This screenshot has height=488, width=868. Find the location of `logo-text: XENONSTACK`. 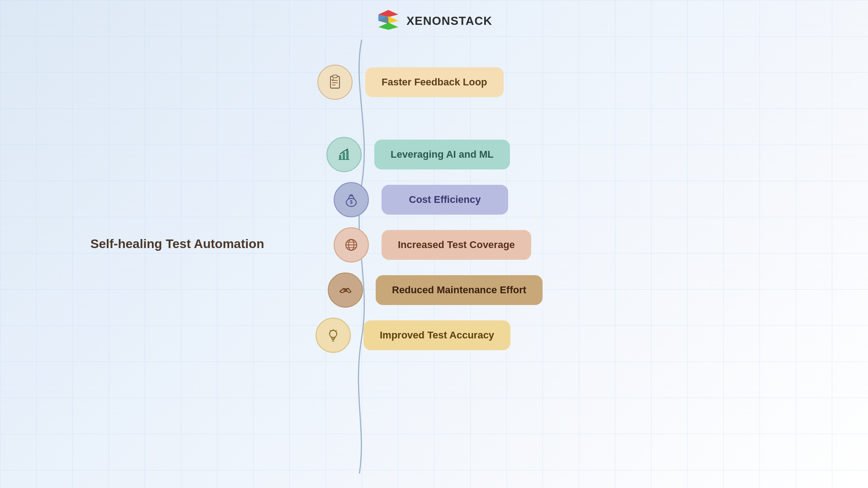

logo-text: XENONSTACK is located at coordinates (449, 21).